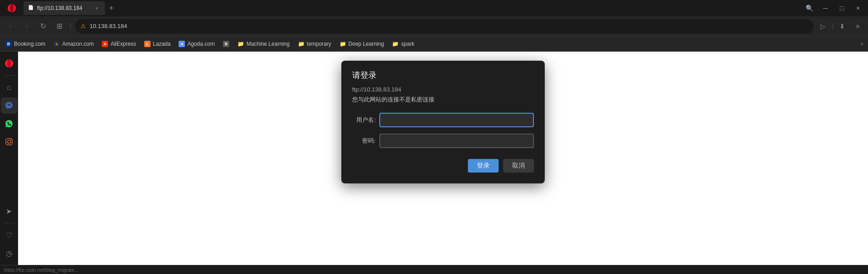 The width and height of the screenshot is (868, 274). I want to click on bookmark-booking: B Booking.com, so click(25, 44).